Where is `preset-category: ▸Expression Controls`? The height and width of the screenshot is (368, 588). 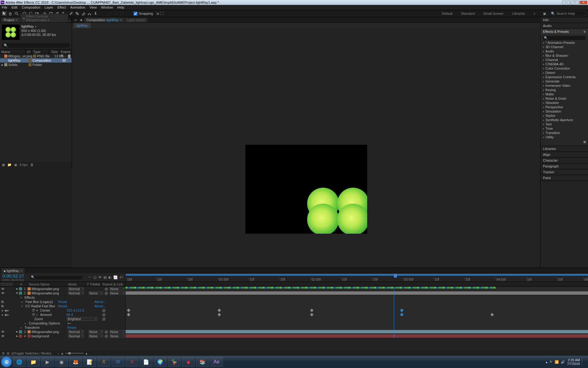 preset-category: ▸Expression Controls is located at coordinates (564, 77).